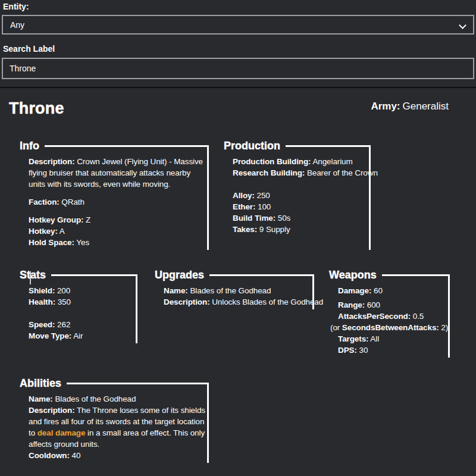  I want to click on army-label: Army:, so click(386, 106).